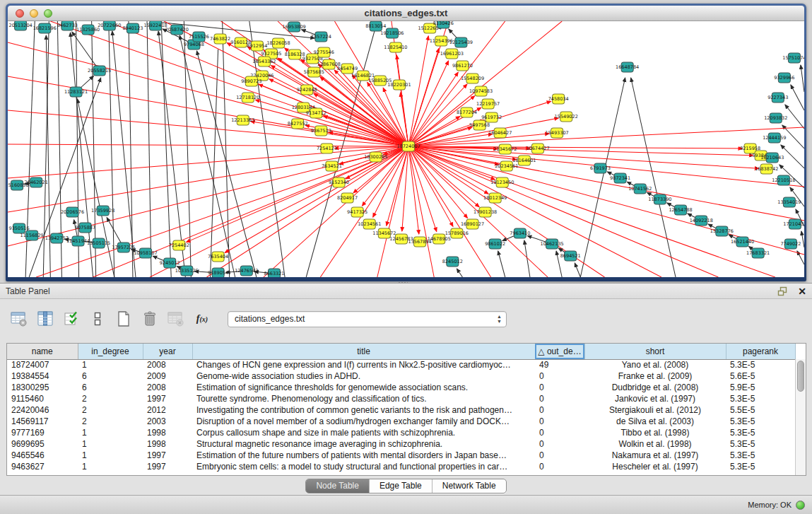  What do you see at coordinates (660, 199) in the screenshot?
I see `graph-node-teal: 11873390` at bounding box center [660, 199].